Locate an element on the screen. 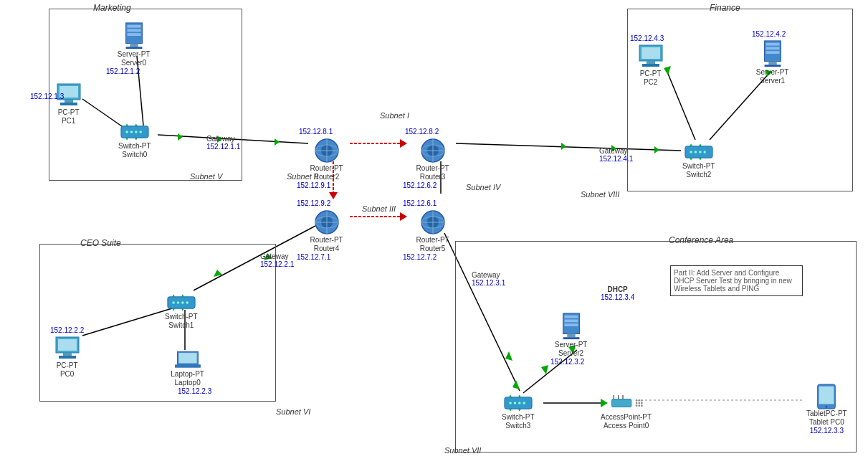 This screenshot has height=469, width=868. server0-ip: 152.12.1.2 is located at coordinates (123, 72).